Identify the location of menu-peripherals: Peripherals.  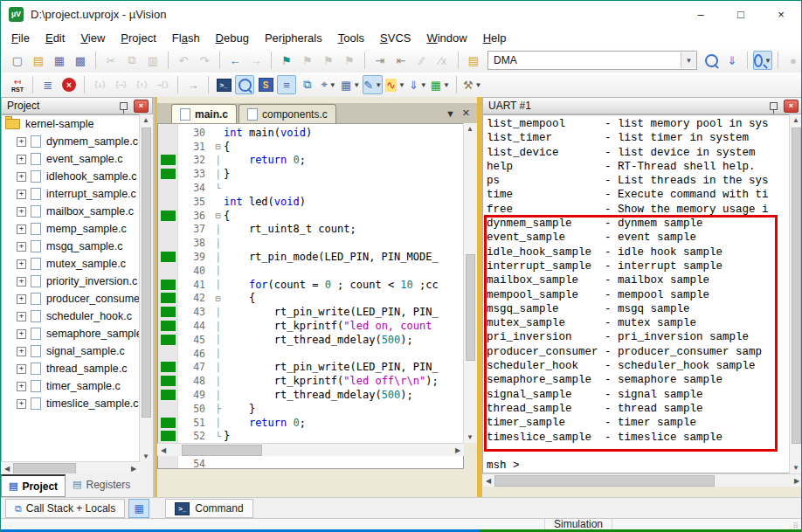
(294, 38).